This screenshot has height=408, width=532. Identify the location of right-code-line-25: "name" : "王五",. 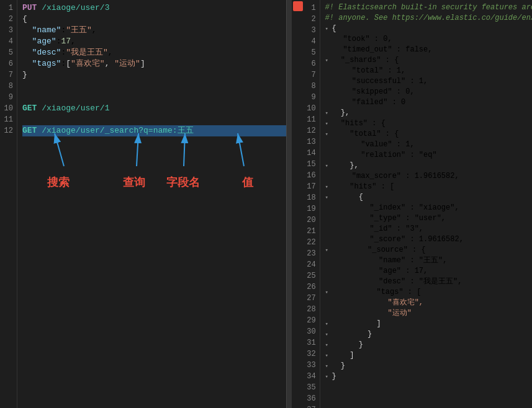
(428, 260).